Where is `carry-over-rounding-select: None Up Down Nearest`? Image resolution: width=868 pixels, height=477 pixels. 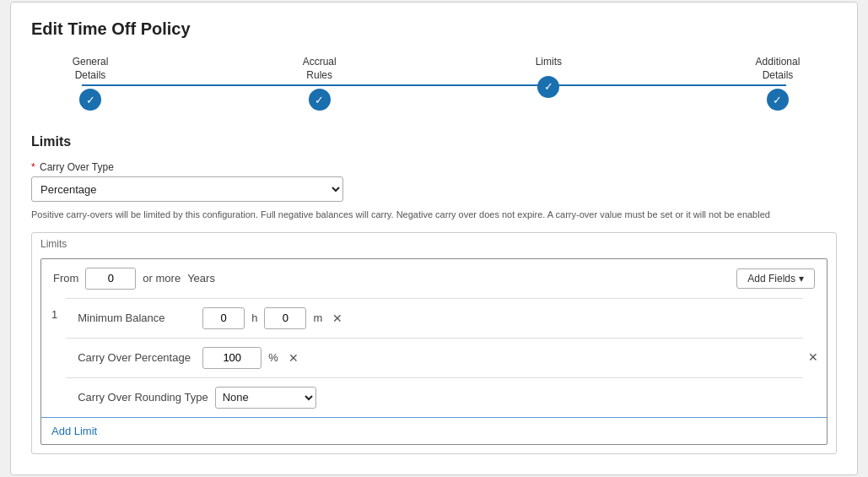 carry-over-rounding-select: None Up Down Nearest is located at coordinates (266, 398).